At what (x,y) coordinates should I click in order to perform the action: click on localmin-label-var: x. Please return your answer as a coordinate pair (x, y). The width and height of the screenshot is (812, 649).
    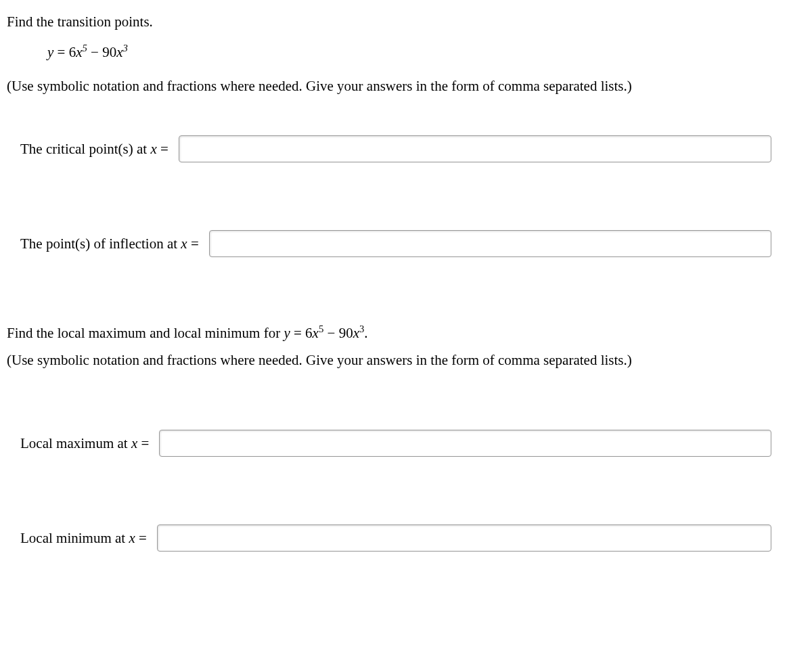
    Looking at the image, I should click on (131, 538).